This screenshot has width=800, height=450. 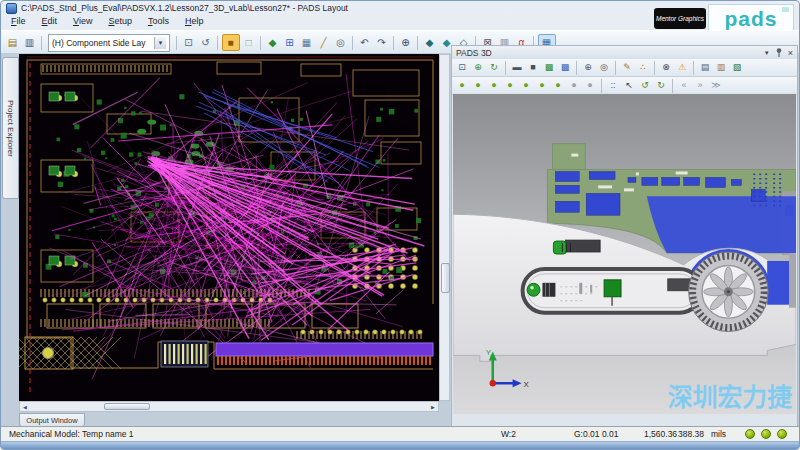 I want to click on view-iso-icon: ●, so click(x=462, y=86).